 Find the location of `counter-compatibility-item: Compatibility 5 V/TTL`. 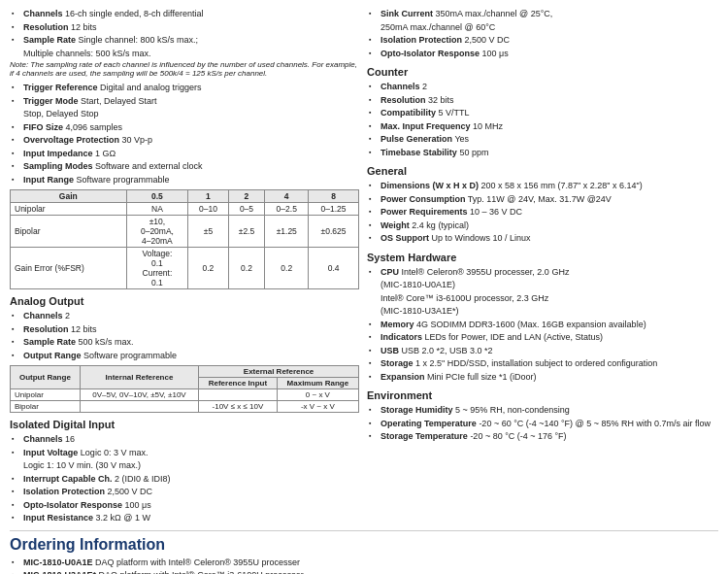

counter-compatibility-item: Compatibility 5 V/TTL is located at coordinates (544, 114).